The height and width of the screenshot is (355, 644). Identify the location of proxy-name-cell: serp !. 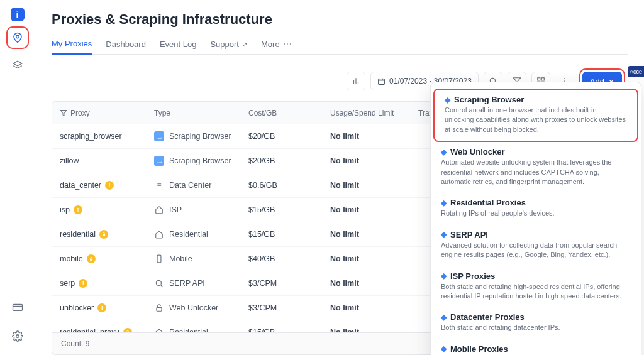
(107, 283).